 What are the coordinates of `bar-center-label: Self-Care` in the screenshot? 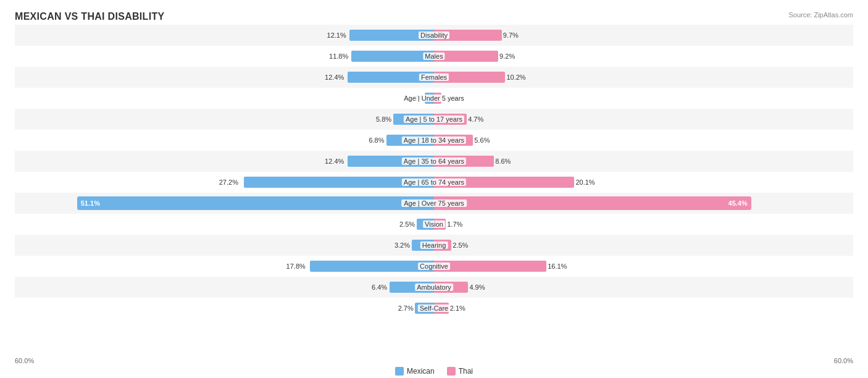 It's located at (434, 308).